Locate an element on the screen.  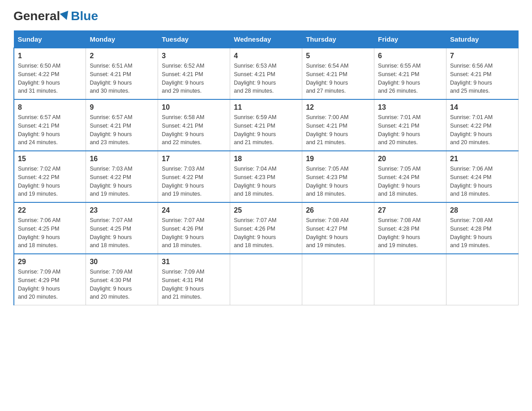
table-row: 21Sunrise: 7:06 AMSunset: 4:24 PMDayligh… is located at coordinates (483, 176).